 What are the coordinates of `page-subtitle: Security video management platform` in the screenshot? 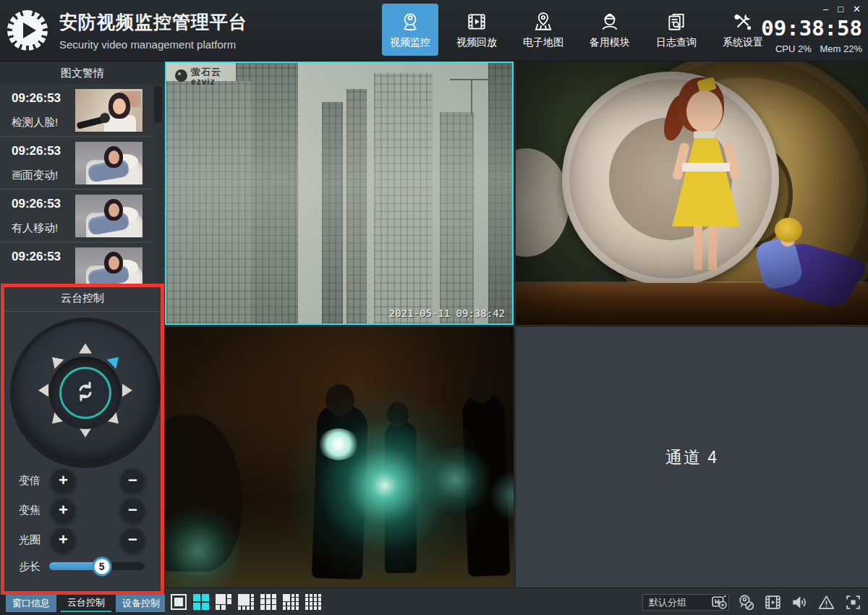 It's located at (153, 45).